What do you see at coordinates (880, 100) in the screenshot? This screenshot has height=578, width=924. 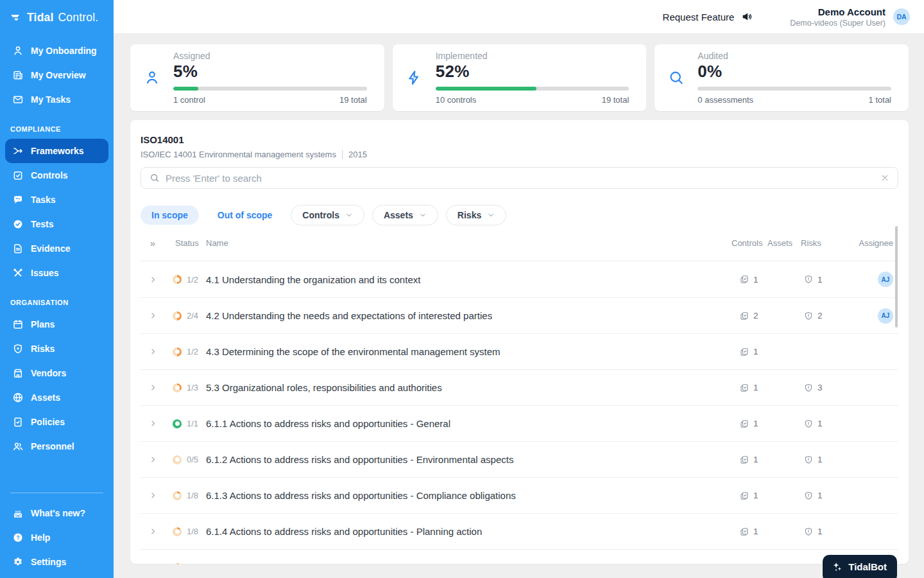 I see `stat-total: 1 total` at bounding box center [880, 100].